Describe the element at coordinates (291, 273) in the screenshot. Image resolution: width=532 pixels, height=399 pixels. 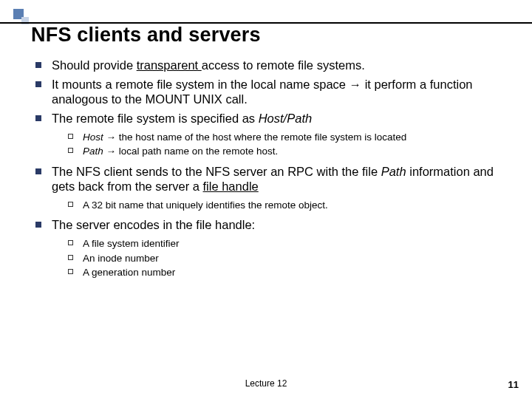
I see `sub-bullet-item: A generation number` at that location.